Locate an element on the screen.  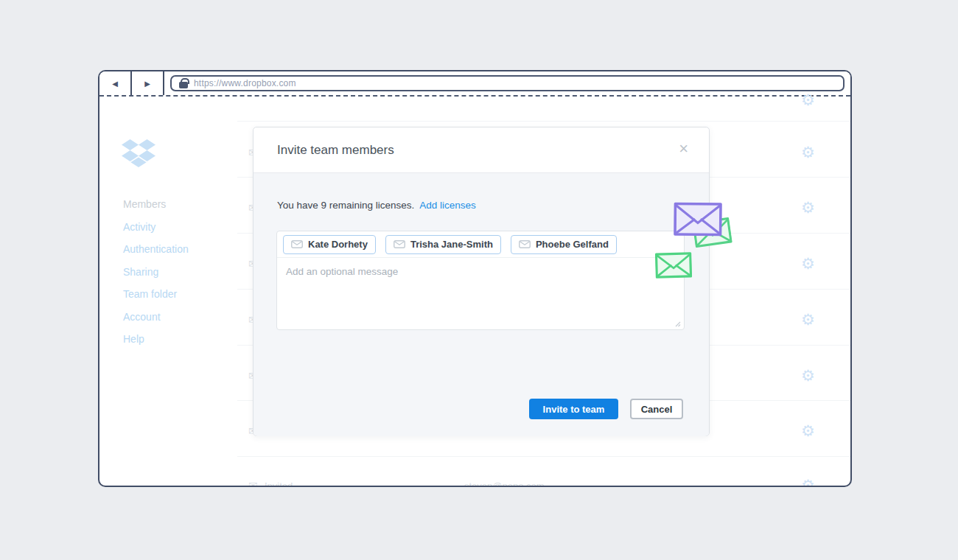
back-icon: ◀ is located at coordinates (115, 84).